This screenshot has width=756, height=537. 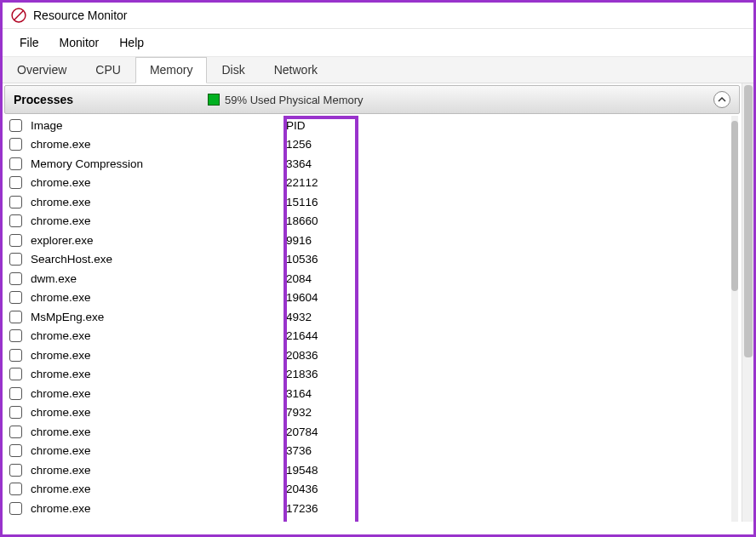 I want to click on process-pid: 18660, so click(x=320, y=221).